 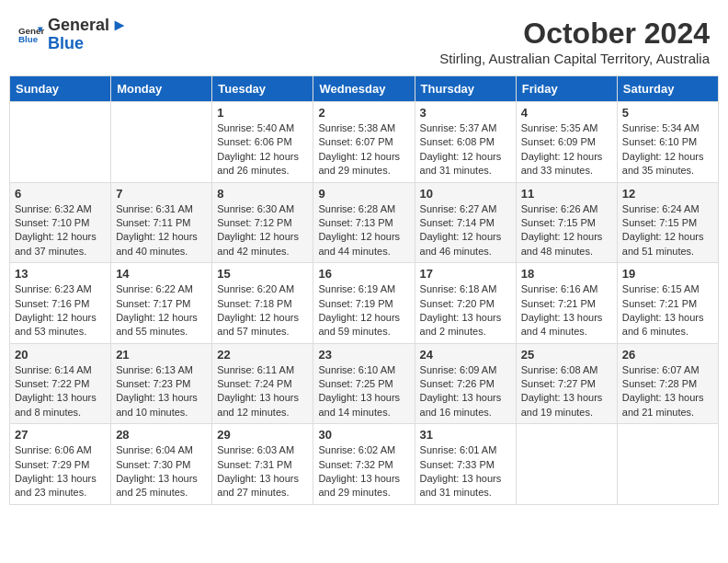 I want to click on table-row: 5Sunrise: 5:34 AM Sunset: 6:10 PM Daylig…, so click(x=667, y=143).